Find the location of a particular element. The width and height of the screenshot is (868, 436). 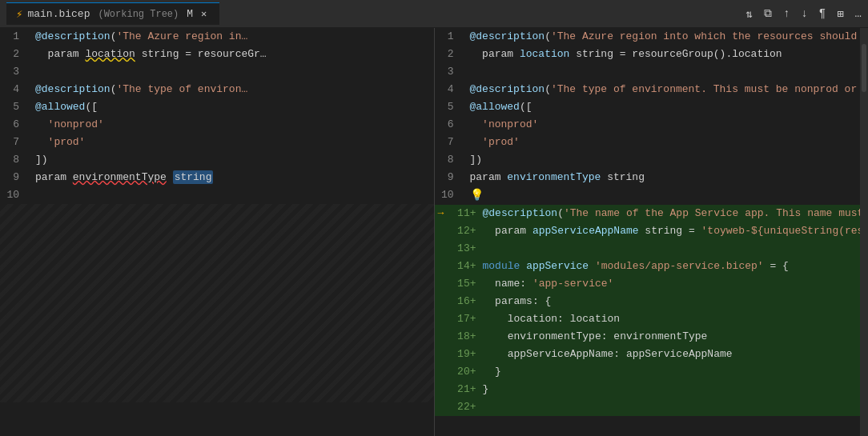

lightbulb-icon: 💡 is located at coordinates (477, 195).